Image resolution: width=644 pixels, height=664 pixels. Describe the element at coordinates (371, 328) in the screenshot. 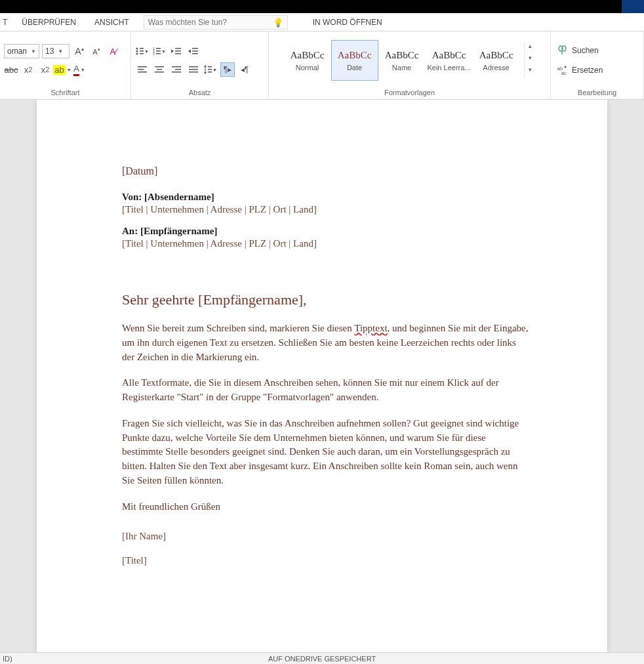

I see `spellcheck-word: Tipptext` at that location.